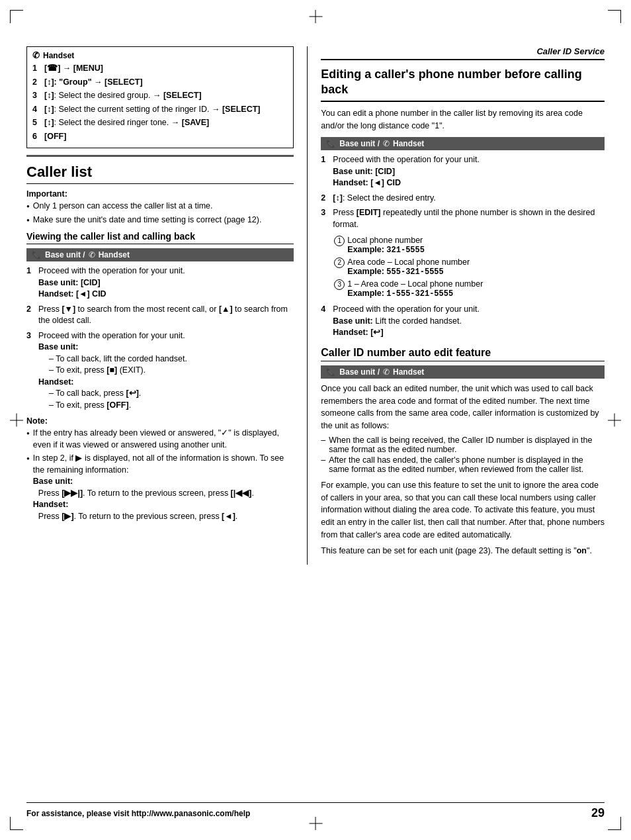 This screenshot has height=840, width=631. What do you see at coordinates (160, 315) in the screenshot?
I see `step-item: 2 Press [▼] to search from the most rece…` at bounding box center [160, 315].